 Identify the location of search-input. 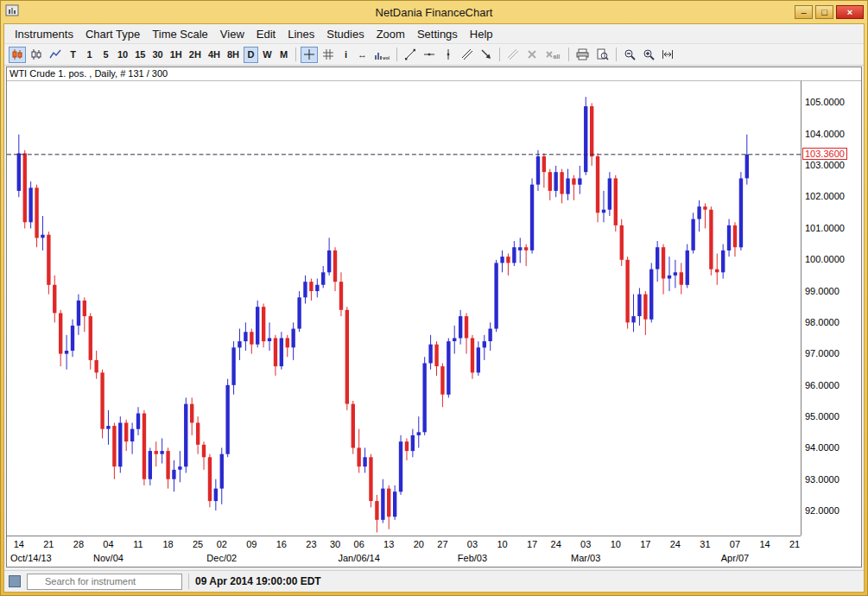
(105, 582).